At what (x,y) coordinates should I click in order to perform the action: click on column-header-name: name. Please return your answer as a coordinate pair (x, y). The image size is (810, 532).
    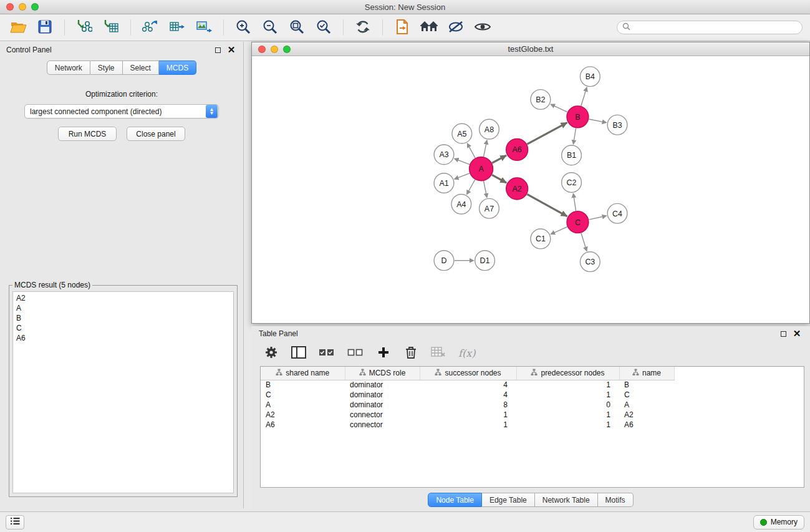
    Looking at the image, I should click on (647, 373).